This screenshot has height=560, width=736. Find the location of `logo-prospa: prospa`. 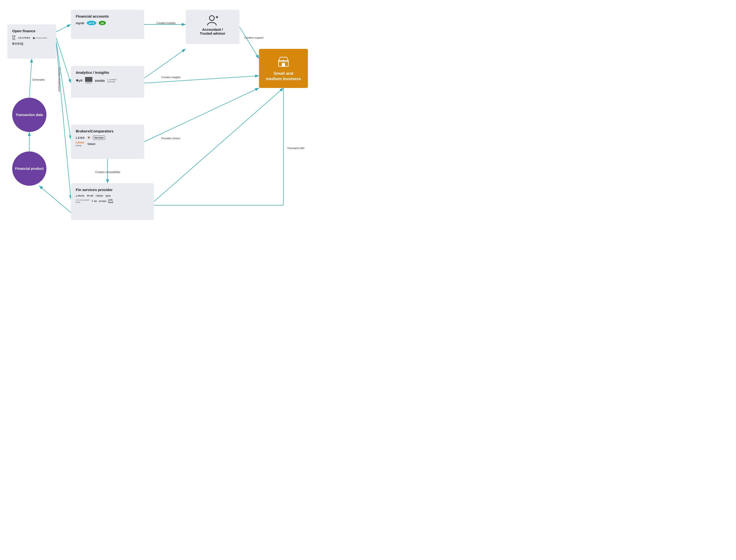

logo-prospa: prospa is located at coordinates (103, 201).